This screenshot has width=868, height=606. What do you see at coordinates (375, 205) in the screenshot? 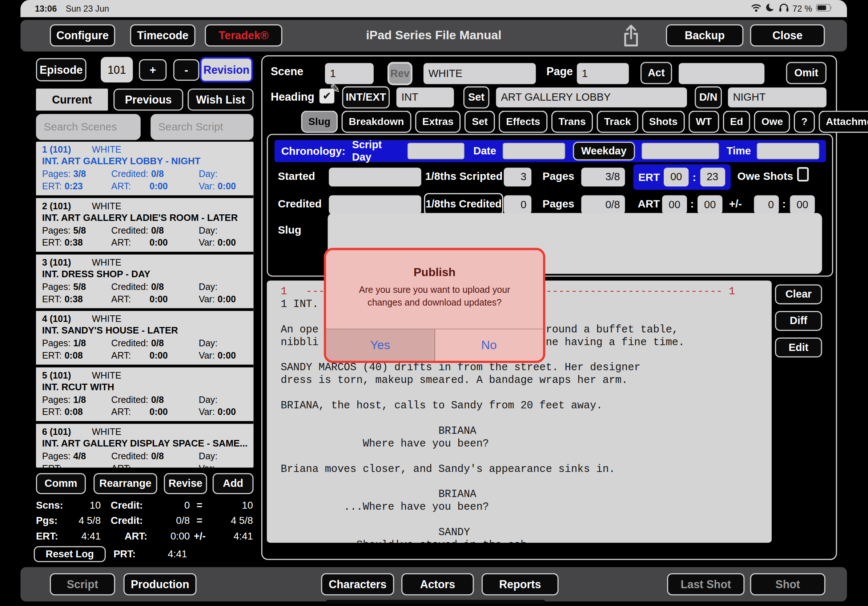
I see `credited-field` at bounding box center [375, 205].